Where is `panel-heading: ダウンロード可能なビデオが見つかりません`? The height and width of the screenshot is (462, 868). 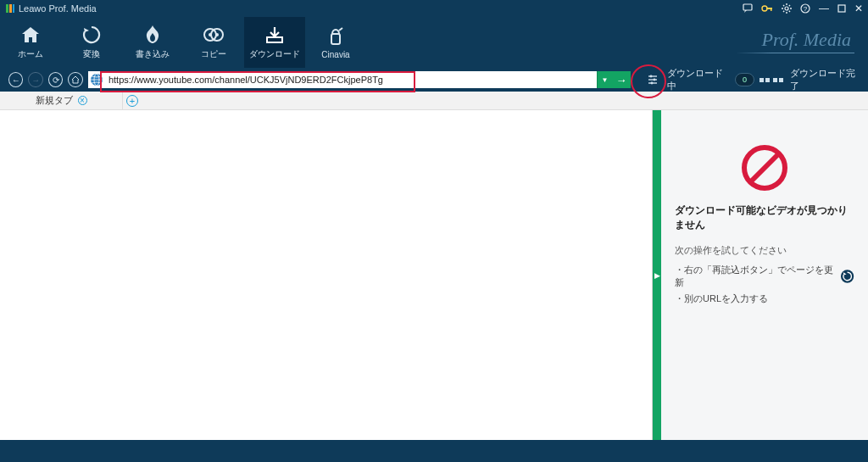
panel-heading: ダウンロード可能なビデオが見つかりません is located at coordinates (765, 218).